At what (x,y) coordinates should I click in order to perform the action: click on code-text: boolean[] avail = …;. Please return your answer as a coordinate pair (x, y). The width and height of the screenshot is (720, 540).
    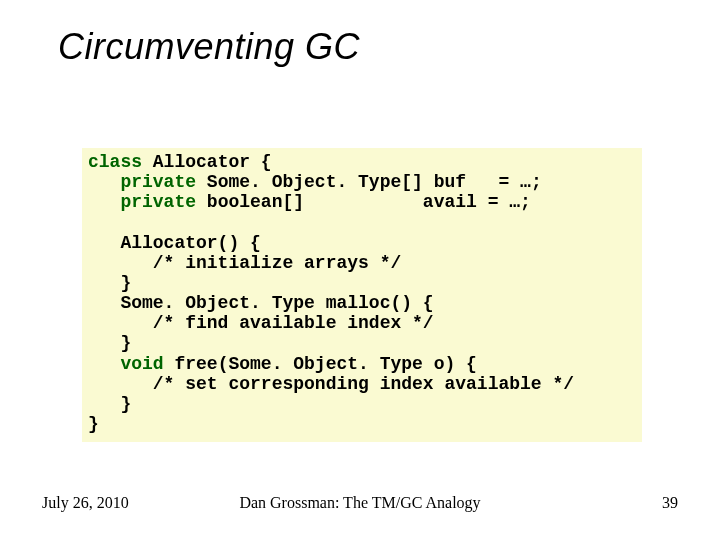
    Looking at the image, I should click on (364, 202).